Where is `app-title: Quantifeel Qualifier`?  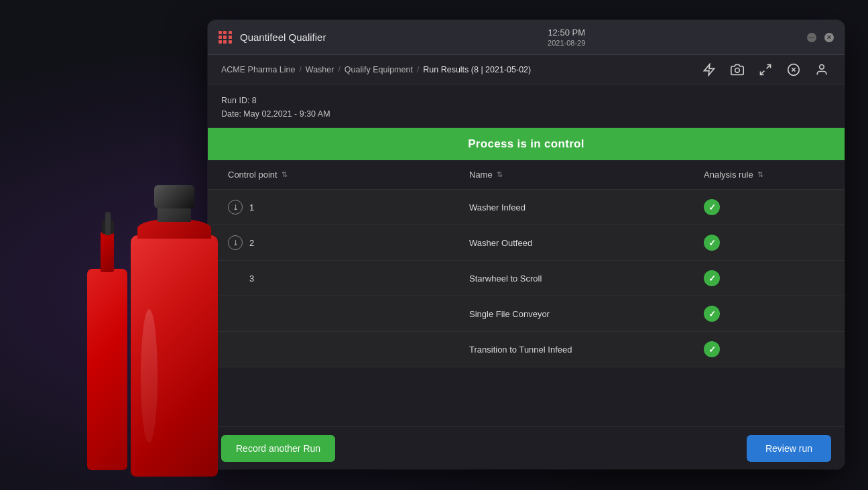 app-title: Quantifeel Qualifier is located at coordinates (283, 38).